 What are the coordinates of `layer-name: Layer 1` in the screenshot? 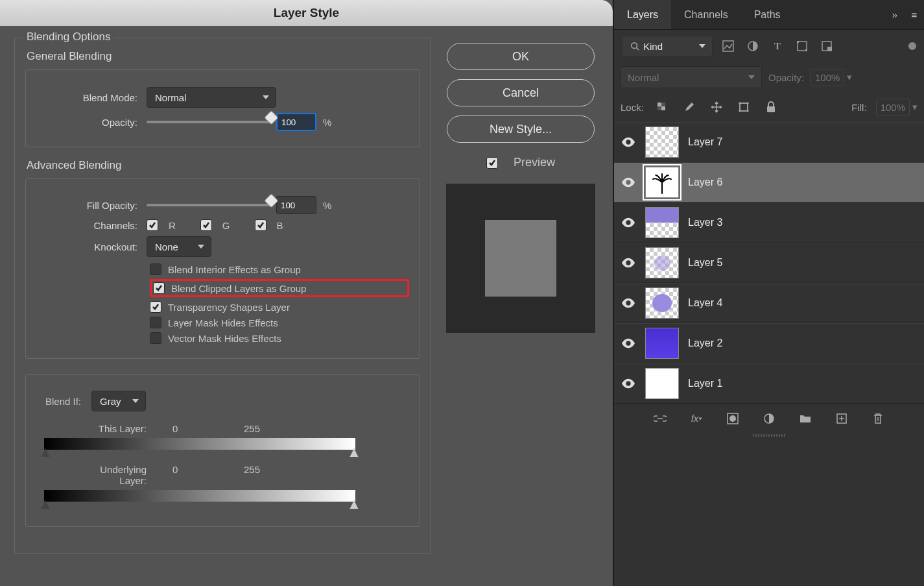 It's located at (705, 384).